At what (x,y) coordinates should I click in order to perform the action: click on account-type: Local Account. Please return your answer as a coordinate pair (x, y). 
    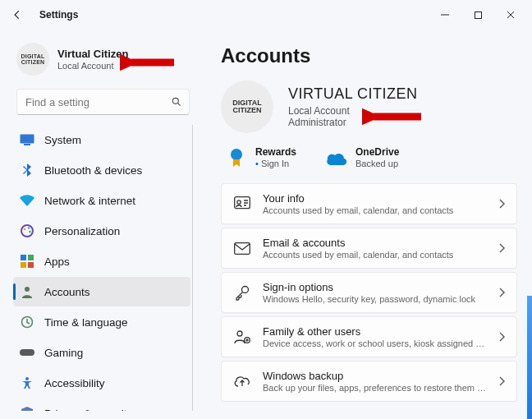
    Looking at the image, I should click on (353, 111).